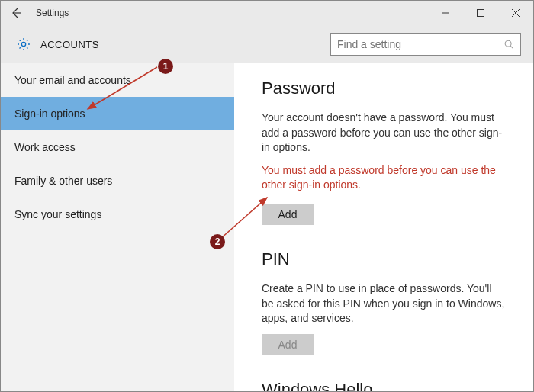 This screenshot has width=534, height=392. I want to click on search-input, so click(420, 44).